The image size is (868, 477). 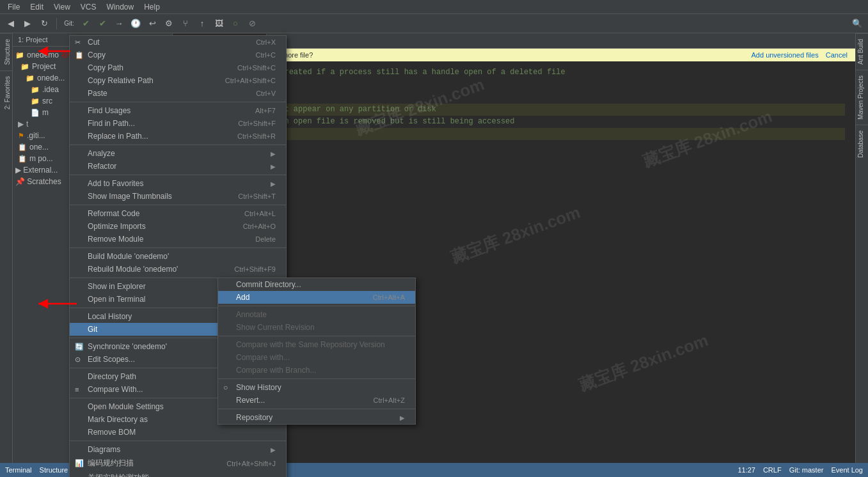 I want to click on git-icon: Git:, so click(x=69, y=24).